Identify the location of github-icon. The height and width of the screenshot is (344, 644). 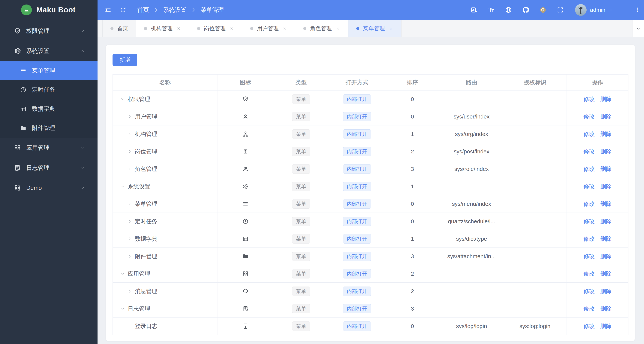
(526, 10).